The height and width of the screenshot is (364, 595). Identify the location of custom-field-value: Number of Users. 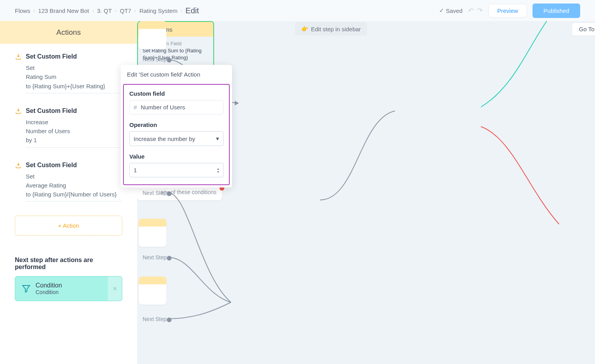
(163, 107).